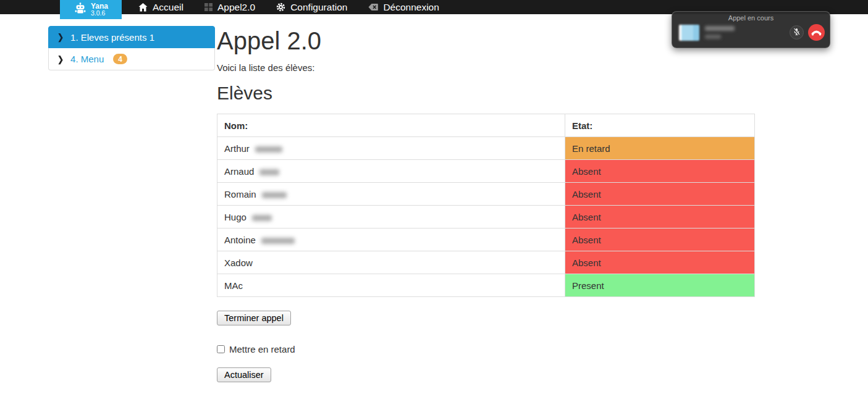 This screenshot has width=868, height=394. I want to click on student-status-cell: En retard, so click(660, 148).